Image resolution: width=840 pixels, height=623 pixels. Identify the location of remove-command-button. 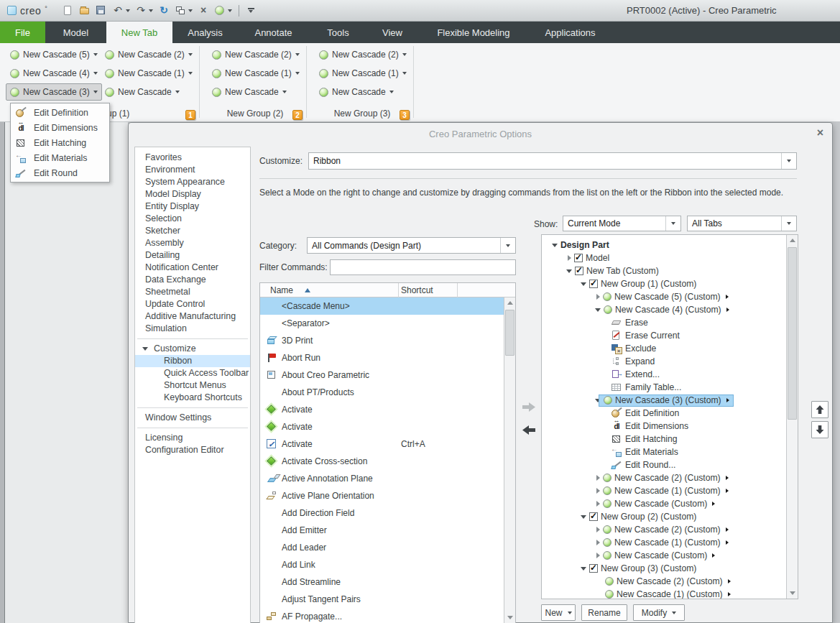
(529, 430).